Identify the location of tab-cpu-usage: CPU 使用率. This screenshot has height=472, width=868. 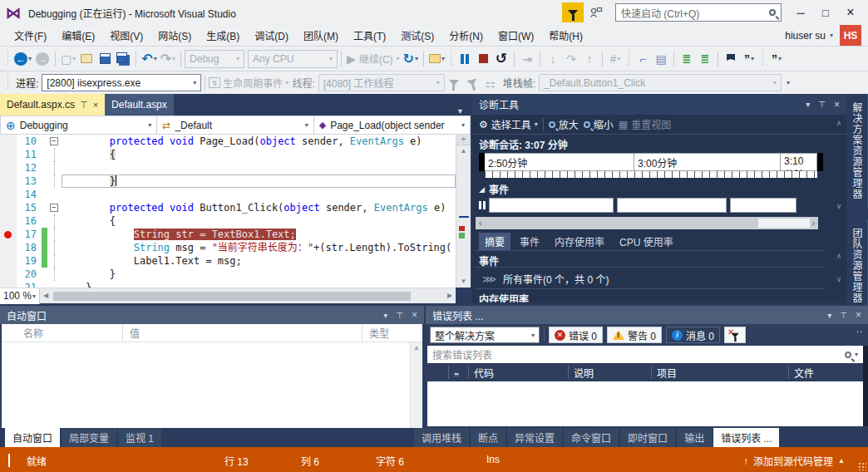
(647, 241).